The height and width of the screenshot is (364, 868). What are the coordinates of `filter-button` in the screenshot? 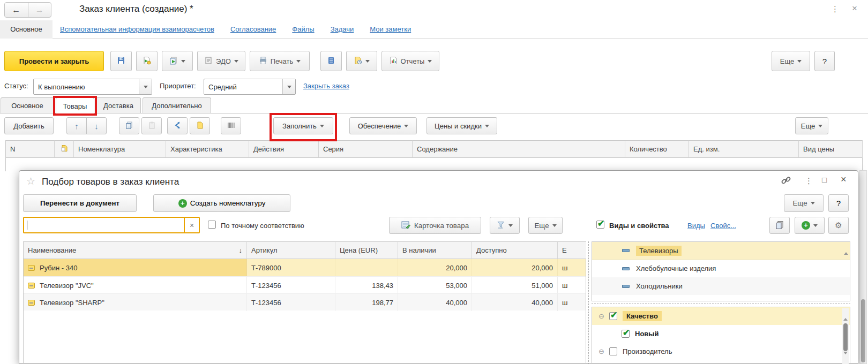 It's located at (505, 225).